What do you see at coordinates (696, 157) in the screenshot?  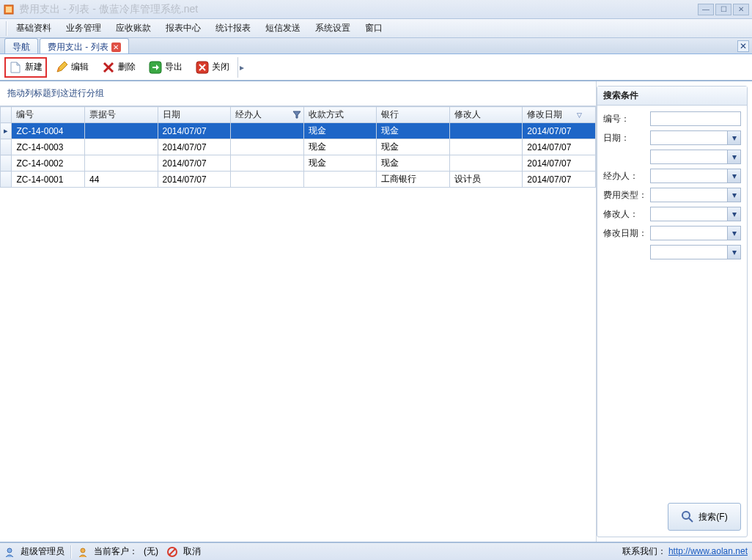 I see `search-date-to-combo: ▾` at bounding box center [696, 157].